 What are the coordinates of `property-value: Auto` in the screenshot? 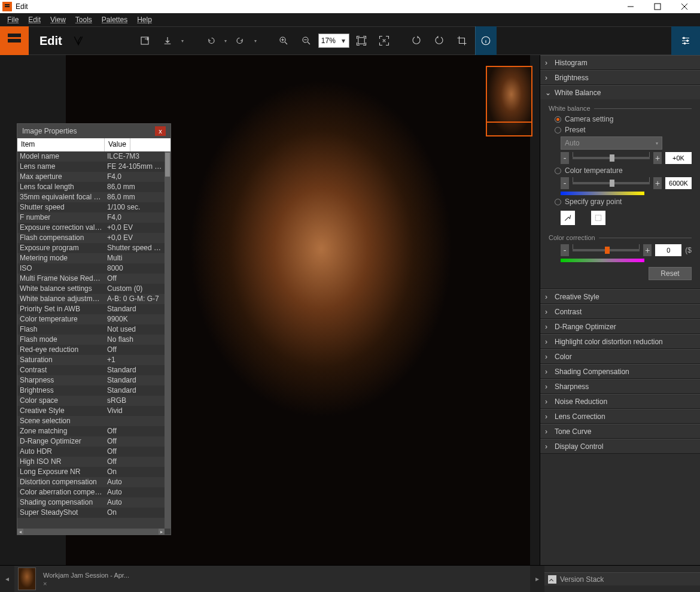 It's located at (135, 492).